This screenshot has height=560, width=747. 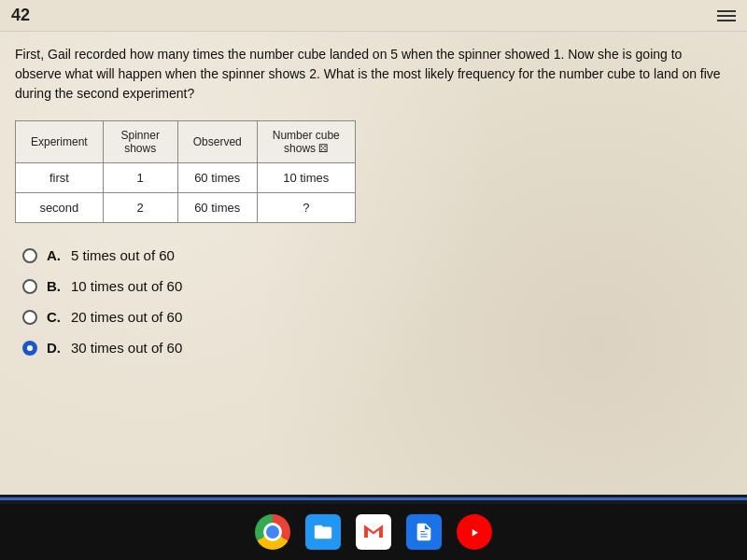 What do you see at coordinates (726, 16) in the screenshot?
I see `menu-icon` at bounding box center [726, 16].